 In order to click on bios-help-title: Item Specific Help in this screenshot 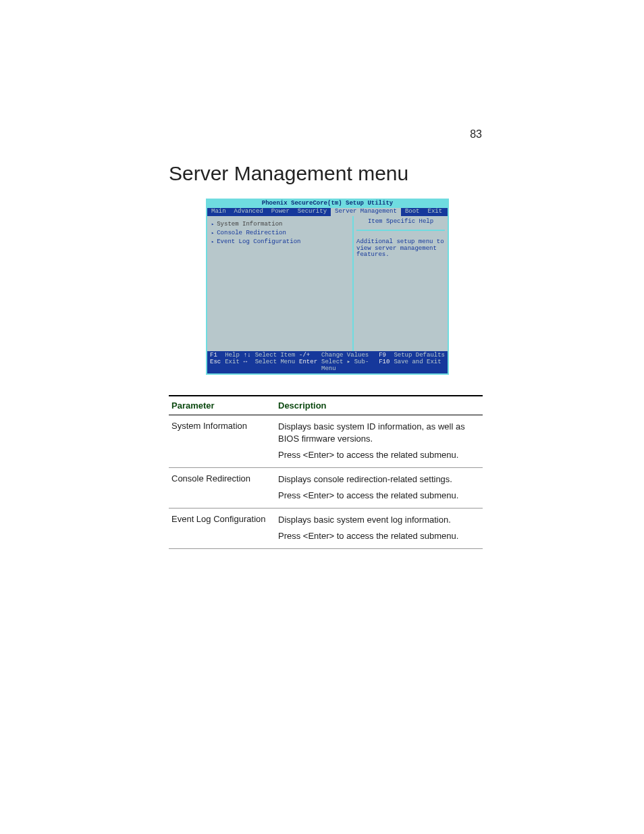, I will do `click(401, 225)`.